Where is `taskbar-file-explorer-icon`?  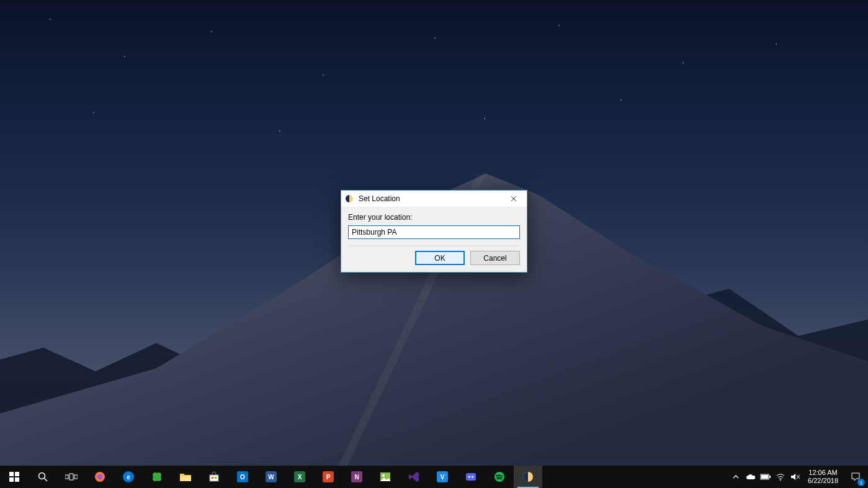 taskbar-file-explorer-icon is located at coordinates (186, 477).